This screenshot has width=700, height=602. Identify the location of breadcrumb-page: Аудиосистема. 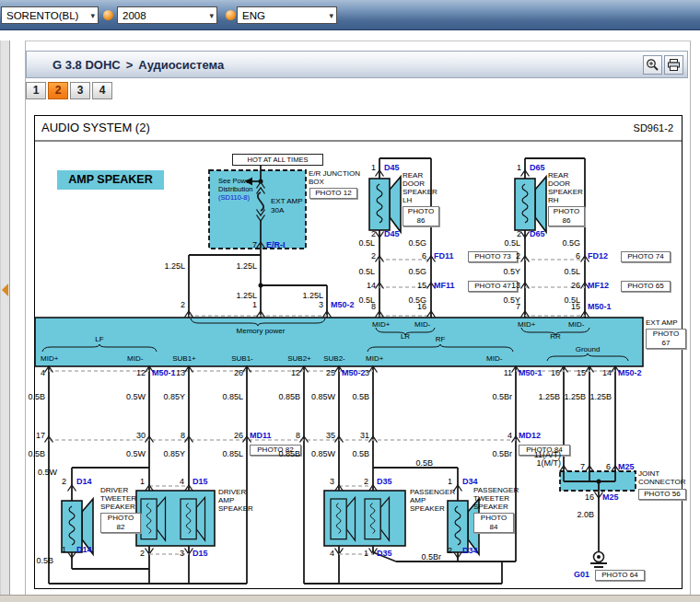
(181, 64).